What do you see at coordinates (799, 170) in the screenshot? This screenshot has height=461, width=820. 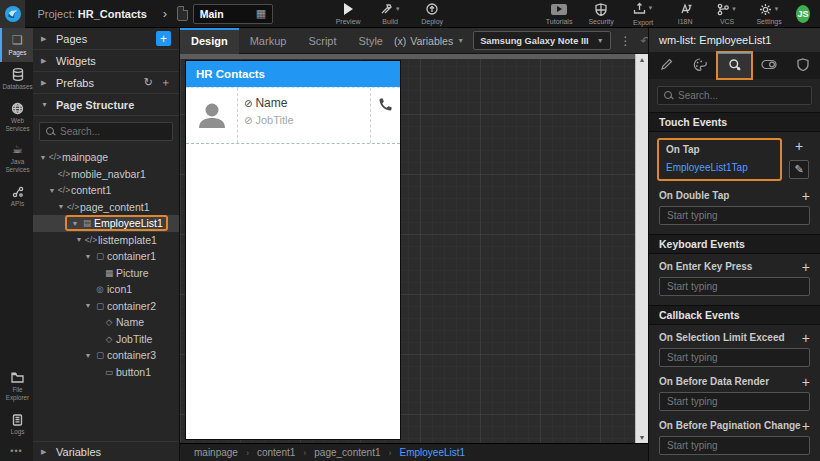 I see `edit-script-button: ✎` at bounding box center [799, 170].